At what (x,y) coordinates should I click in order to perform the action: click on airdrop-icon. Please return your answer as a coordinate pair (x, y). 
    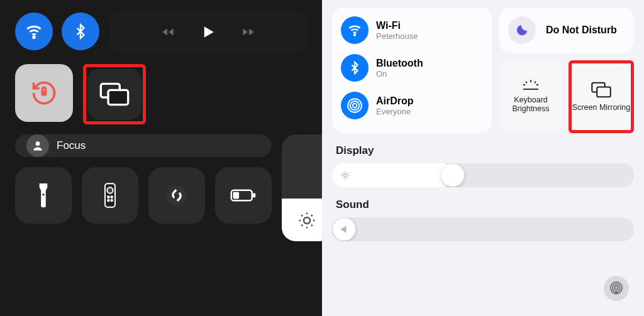
    Looking at the image, I should click on (355, 106).